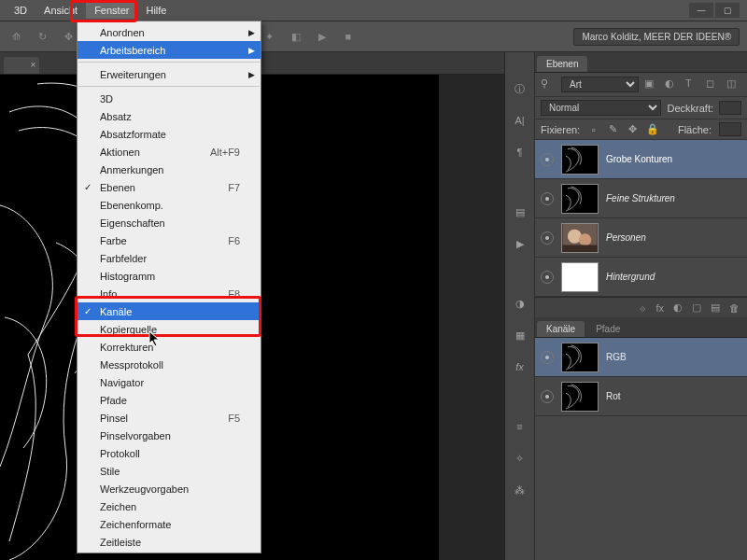  What do you see at coordinates (374, 10) in the screenshot?
I see `menubar: 3D Ansicht Fenster Hilfe ― ▢` at bounding box center [374, 10].